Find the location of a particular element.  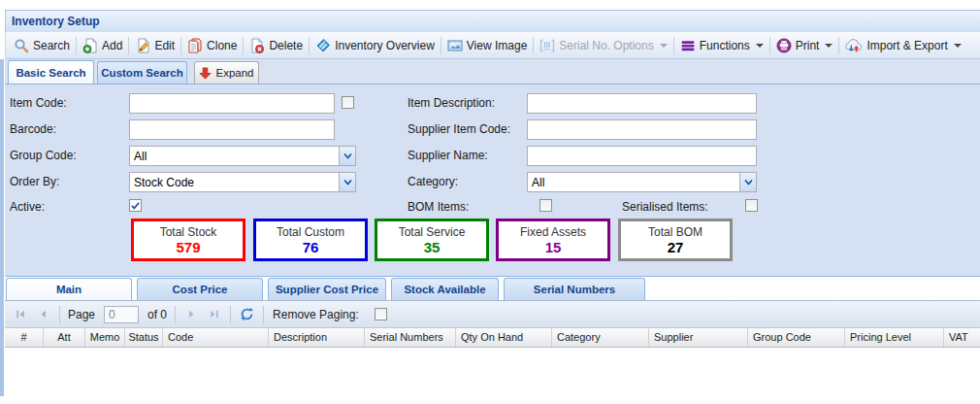

add-button: Add is located at coordinates (103, 46).